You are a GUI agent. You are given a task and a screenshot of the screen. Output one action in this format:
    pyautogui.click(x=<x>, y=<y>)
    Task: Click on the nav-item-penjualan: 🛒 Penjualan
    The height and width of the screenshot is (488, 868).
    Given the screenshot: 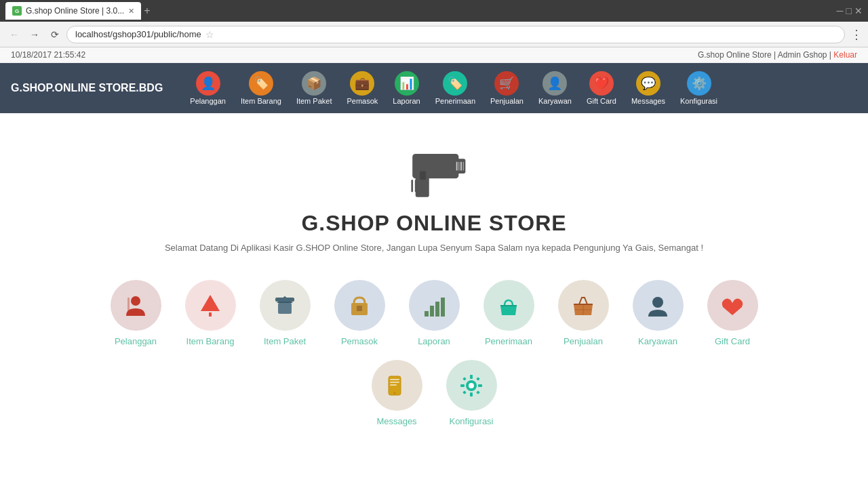 What is the action you would take?
    pyautogui.click(x=507, y=88)
    